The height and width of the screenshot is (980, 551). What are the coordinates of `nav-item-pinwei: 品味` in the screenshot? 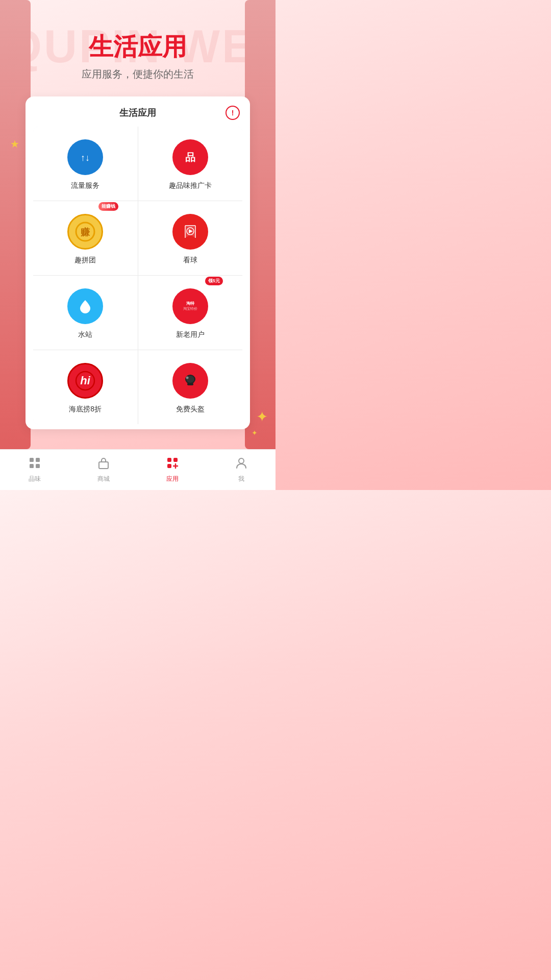 It's located at (35, 470).